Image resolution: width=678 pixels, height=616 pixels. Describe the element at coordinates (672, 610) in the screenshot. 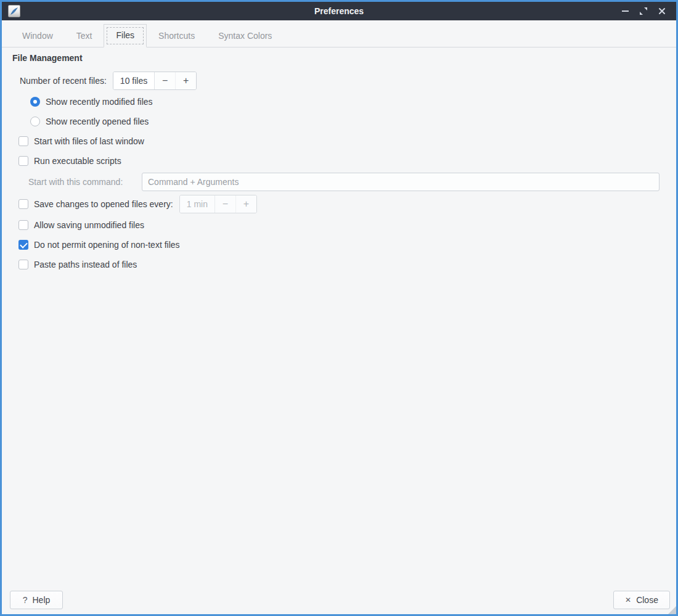

I see `resize-grip` at that location.